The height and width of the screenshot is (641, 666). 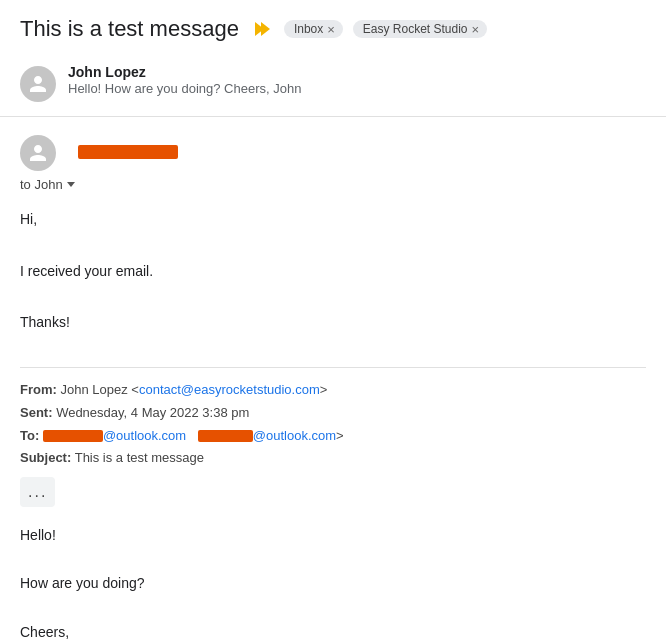 I want to click on reply-header, so click(x=333, y=152).